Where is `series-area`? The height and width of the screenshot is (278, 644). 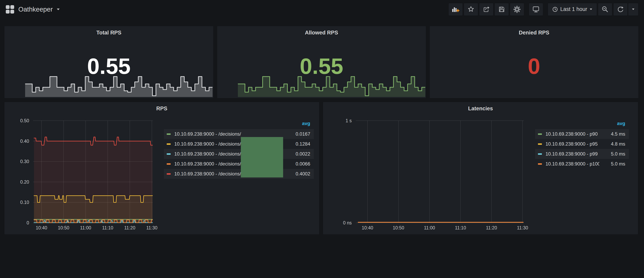 series-area is located at coordinates (93, 180).